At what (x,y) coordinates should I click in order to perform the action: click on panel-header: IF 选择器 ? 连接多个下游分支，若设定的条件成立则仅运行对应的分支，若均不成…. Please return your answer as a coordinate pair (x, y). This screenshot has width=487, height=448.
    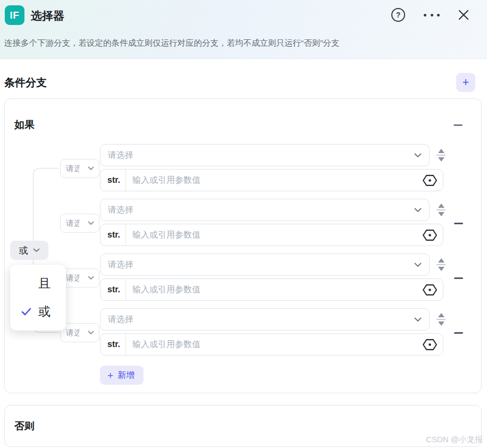
    Looking at the image, I should click on (244, 30).